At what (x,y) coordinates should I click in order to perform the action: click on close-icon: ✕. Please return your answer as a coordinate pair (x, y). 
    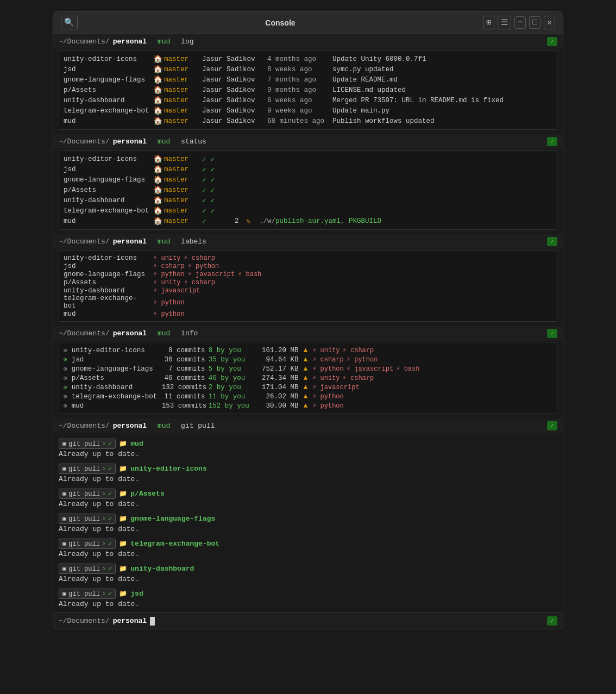
    Looking at the image, I should click on (550, 23).